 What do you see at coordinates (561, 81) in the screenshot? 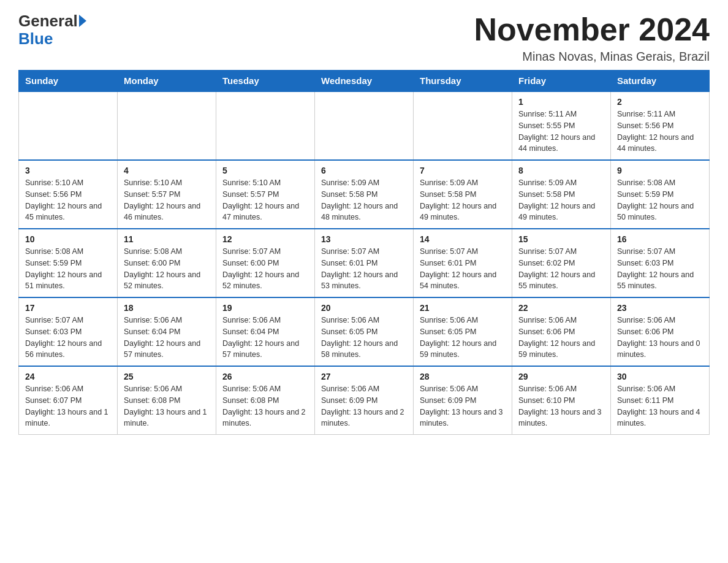
I see `header-friday: Friday` at bounding box center [561, 81].